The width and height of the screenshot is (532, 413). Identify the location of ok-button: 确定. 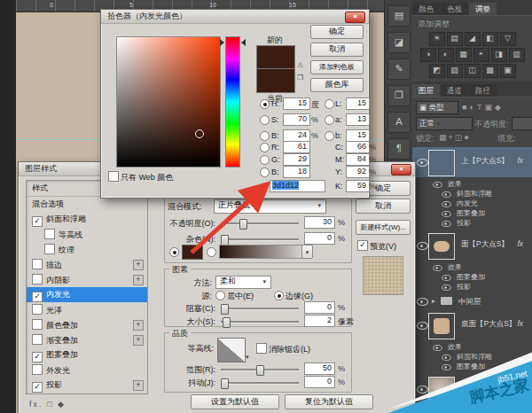
(337, 32).